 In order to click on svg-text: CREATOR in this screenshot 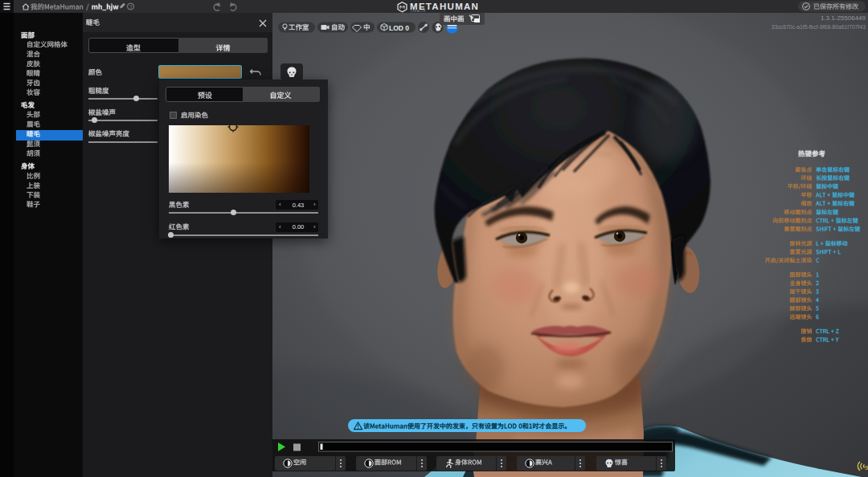, I will do `click(419, 11)`.